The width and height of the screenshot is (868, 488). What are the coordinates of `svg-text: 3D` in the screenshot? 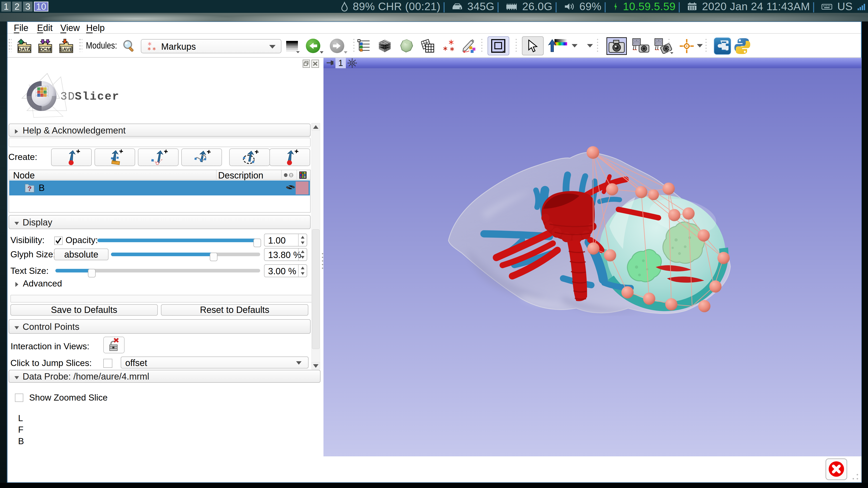 It's located at (68, 97).